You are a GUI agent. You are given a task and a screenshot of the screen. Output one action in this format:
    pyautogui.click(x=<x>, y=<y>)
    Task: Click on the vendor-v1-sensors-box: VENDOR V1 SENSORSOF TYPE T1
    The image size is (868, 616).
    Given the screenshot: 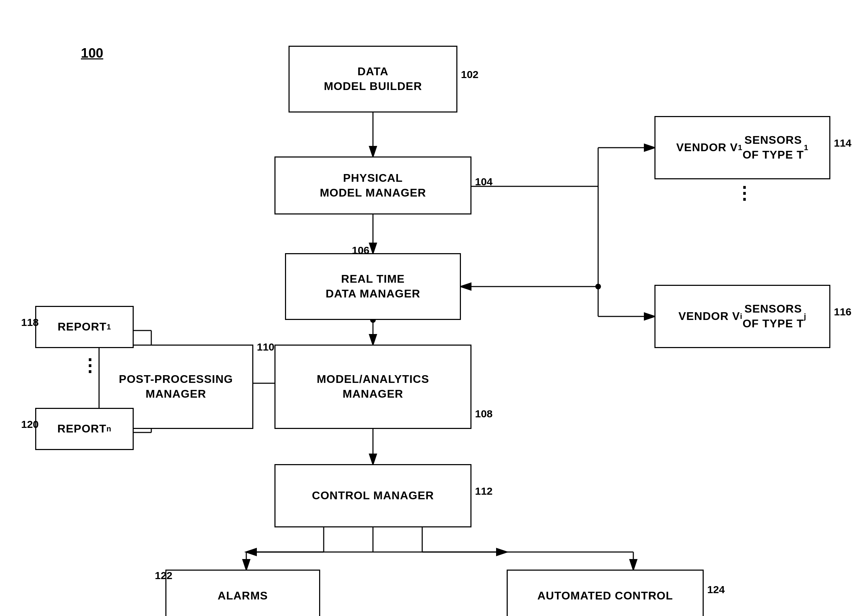 What is the action you would take?
    pyautogui.click(x=742, y=148)
    